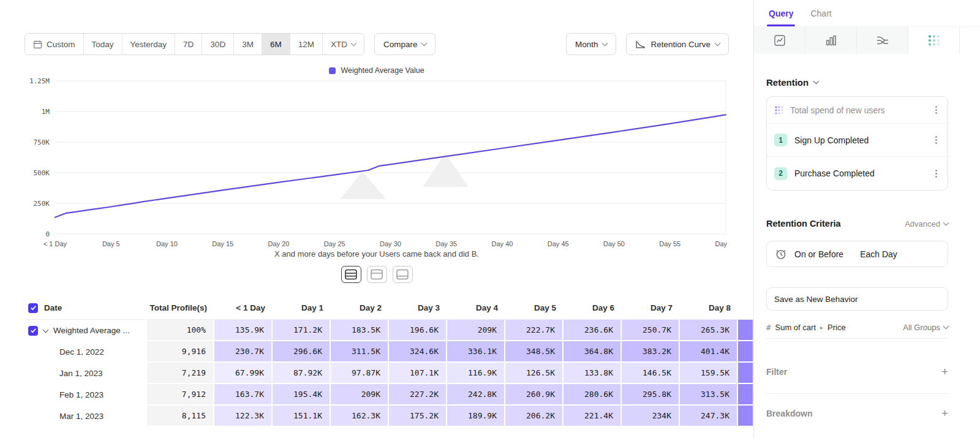 The width and height of the screenshot is (980, 438). What do you see at coordinates (382, 70) in the screenshot?
I see `legend-label: Weighted Average Value` at bounding box center [382, 70].